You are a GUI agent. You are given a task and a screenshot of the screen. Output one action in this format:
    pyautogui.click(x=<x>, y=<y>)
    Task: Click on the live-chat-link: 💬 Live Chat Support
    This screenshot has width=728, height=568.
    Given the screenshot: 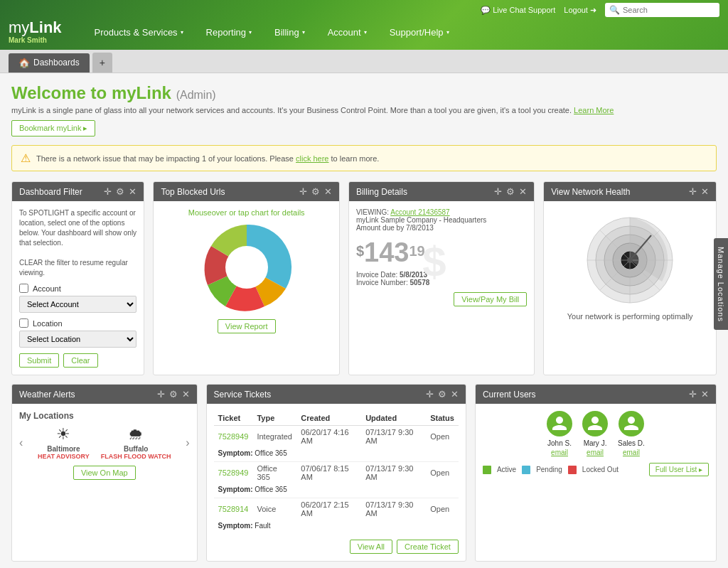 What is the action you would take?
    pyautogui.click(x=518, y=10)
    